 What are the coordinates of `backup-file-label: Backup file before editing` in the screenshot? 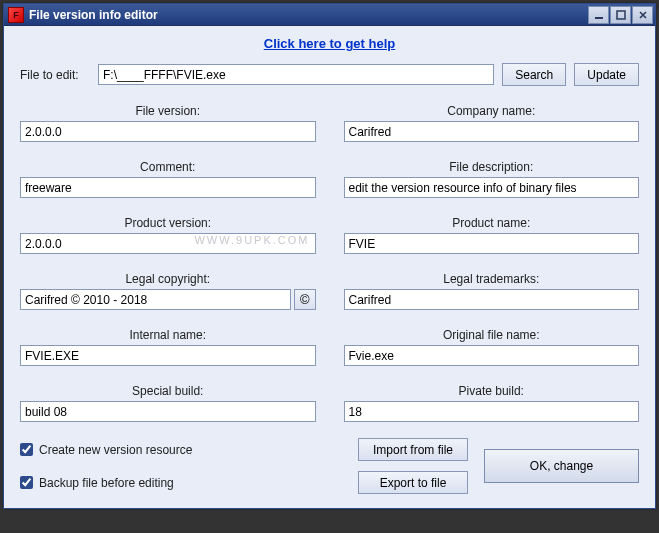 It's located at (106, 483).